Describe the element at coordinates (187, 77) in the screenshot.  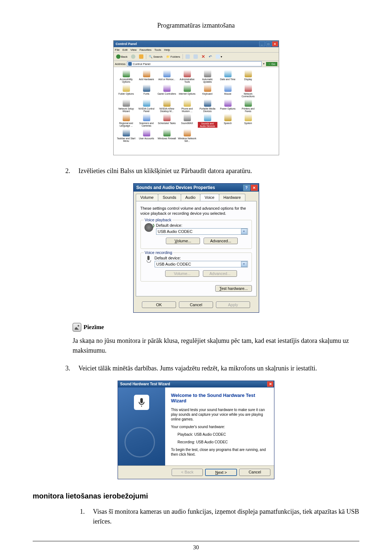
I see `cp-item: Administrative Tools` at that location.